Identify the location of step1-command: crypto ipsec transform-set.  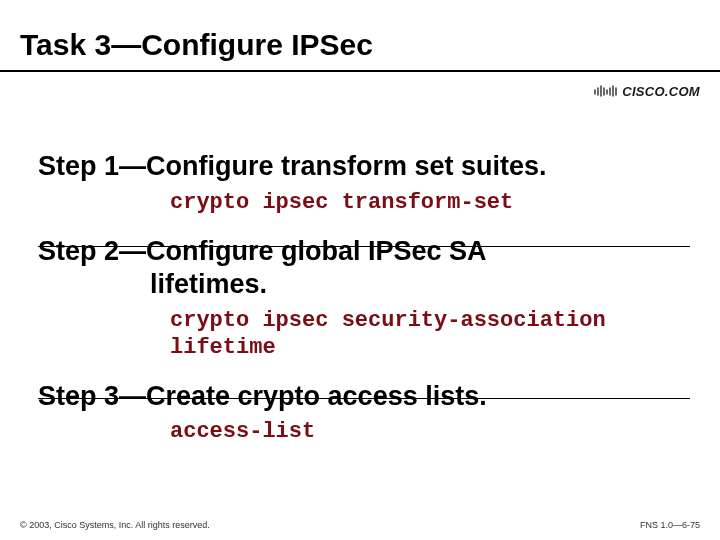
(430, 204).